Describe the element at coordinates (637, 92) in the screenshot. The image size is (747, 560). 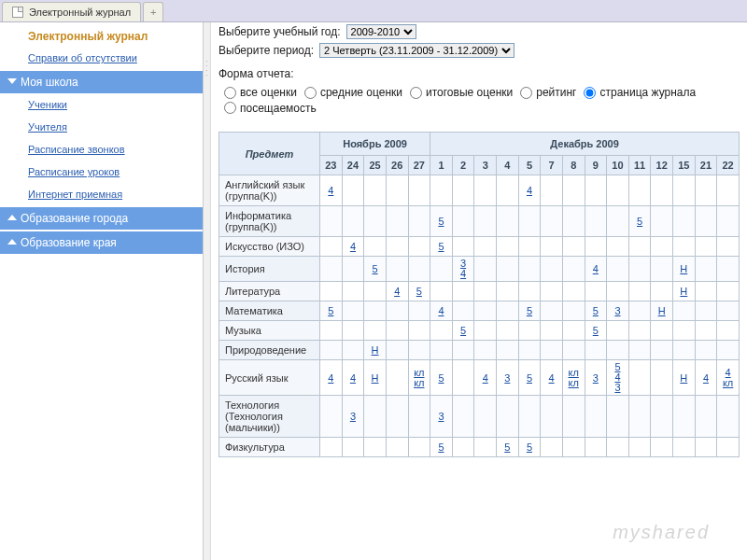
I see `report-option-4: страница журнала` at that location.